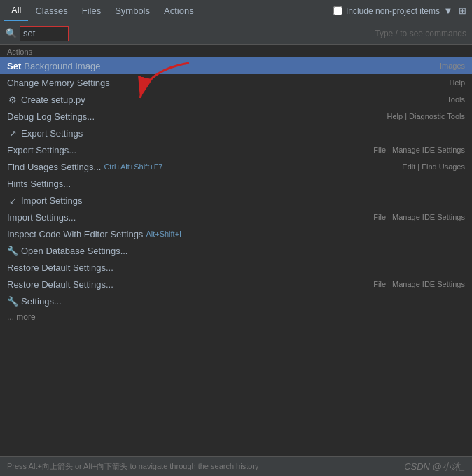 The width and height of the screenshot is (472, 476). I want to click on item-right-find-usages: Edit | Find Usages, so click(433, 167).